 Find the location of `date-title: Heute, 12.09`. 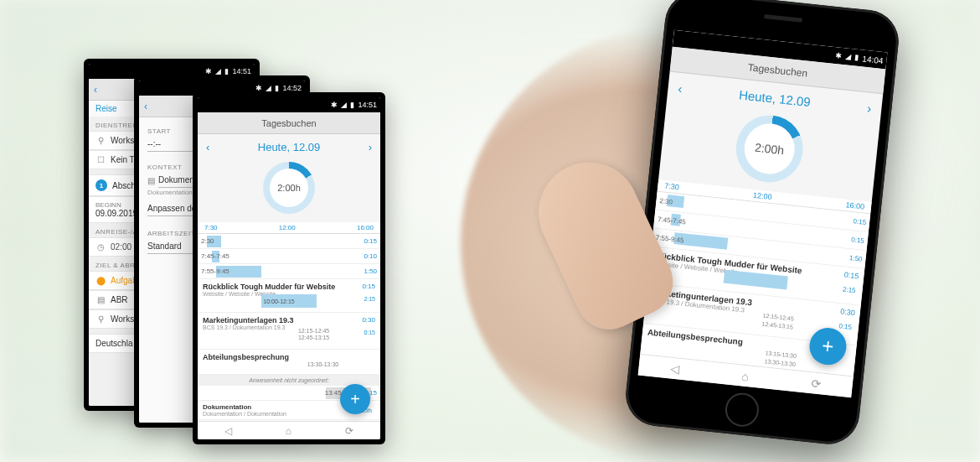

date-title: Heute, 12.09 is located at coordinates (288, 148).